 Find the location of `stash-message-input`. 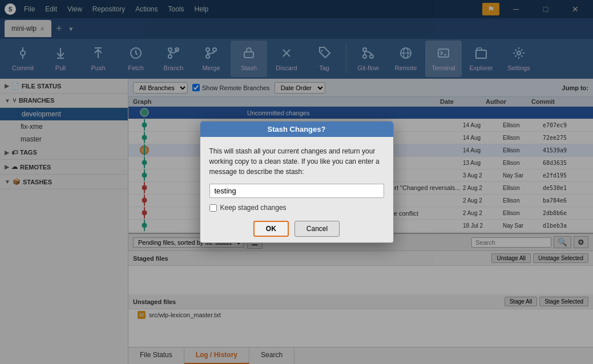

stash-message-input is located at coordinates (297, 191).